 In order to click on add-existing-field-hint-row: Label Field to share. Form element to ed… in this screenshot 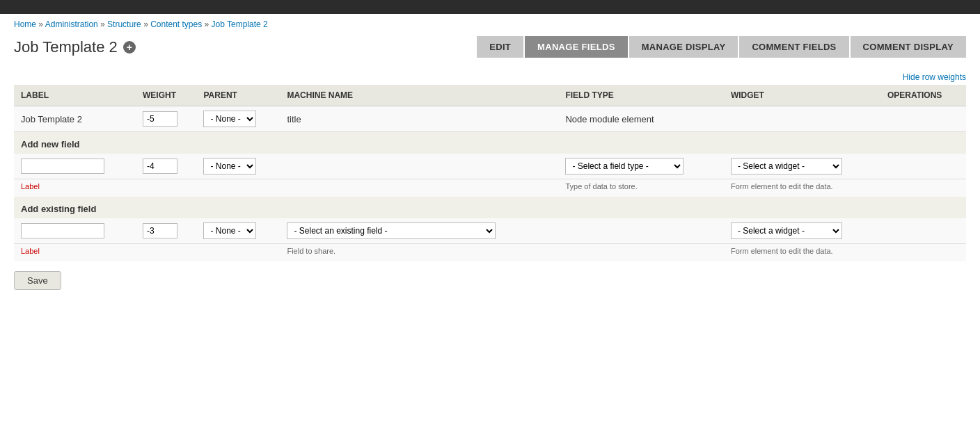, I will do `click(490, 253)`.